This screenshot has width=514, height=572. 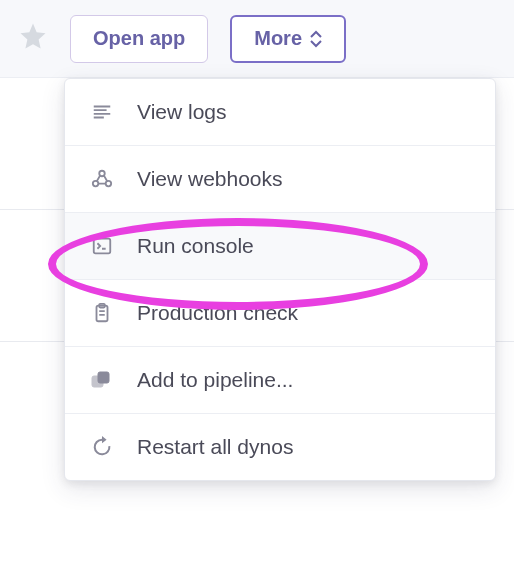 I want to click on menu-item-label: Add to pipeline..., so click(x=215, y=380).